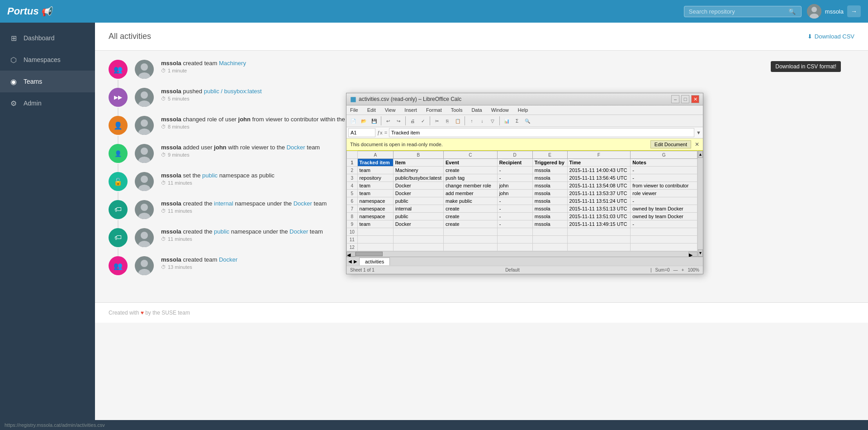 Image resolution: width=868 pixels, height=430 pixels. Describe the element at coordinates (522, 201) in the screenshot. I see `table-row: 6 namespace public make public - mssola …` at that location.